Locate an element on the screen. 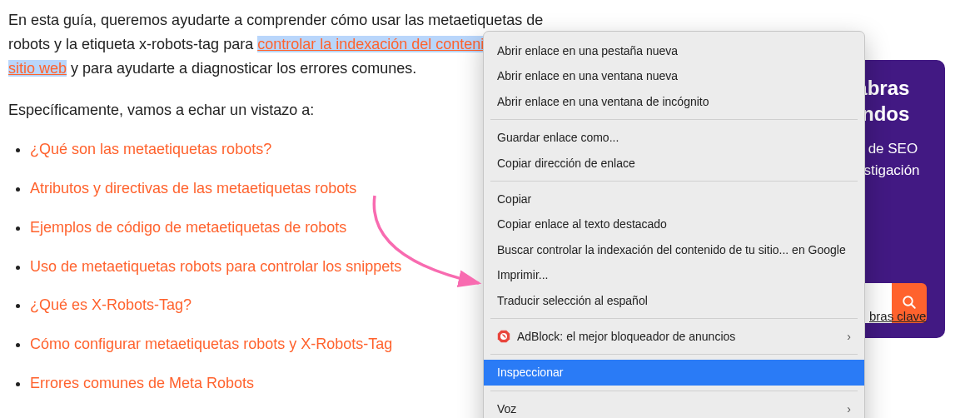  adblock-icon is located at coordinates (504, 336).